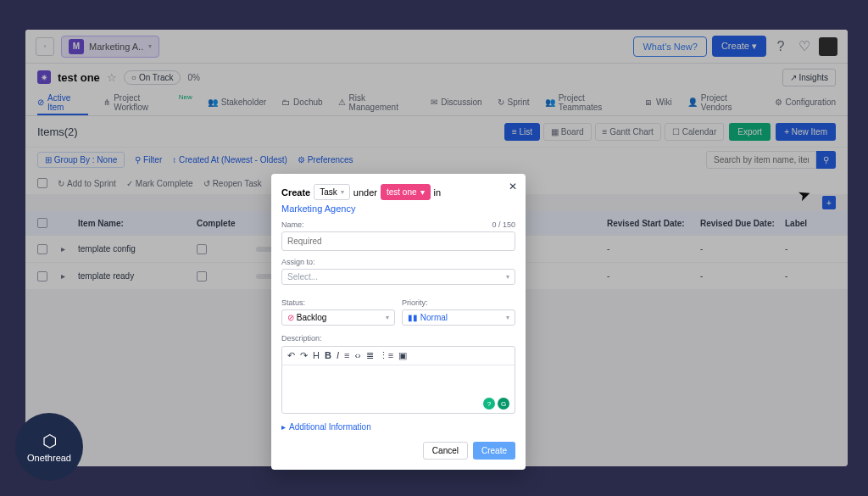  Describe the element at coordinates (358, 356) in the screenshot. I see `code-icon: ‹›` at that location.